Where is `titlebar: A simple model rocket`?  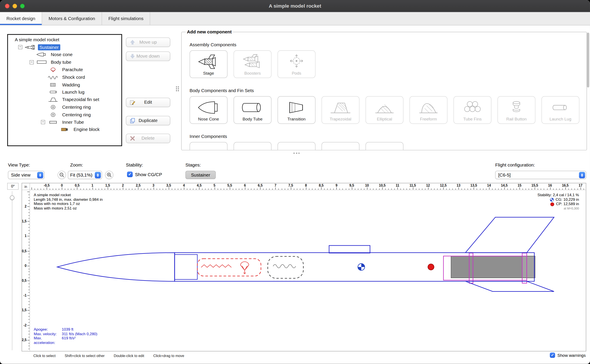 titlebar: A simple model rocket is located at coordinates (295, 6).